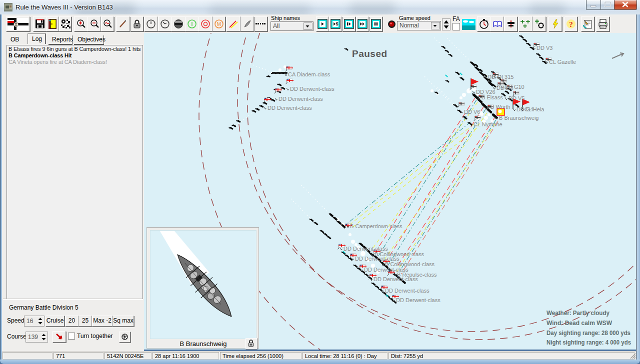 This screenshot has height=364, width=640. Describe the element at coordinates (519, 118) in the screenshot. I see `svg-text: B Braunschweig` at that location.